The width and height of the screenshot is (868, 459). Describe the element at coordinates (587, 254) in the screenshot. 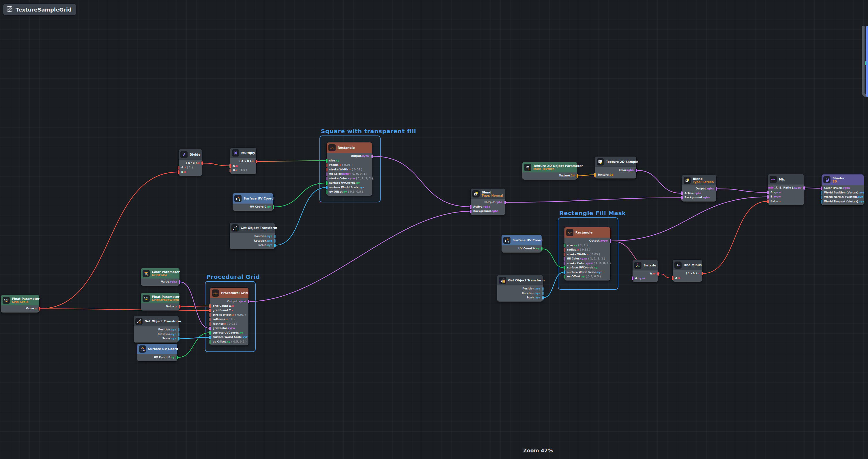

I see `node-rect-mask: </>RectangleOutput.xyzwsize.xy ( 1, 1 )r…` at that location.